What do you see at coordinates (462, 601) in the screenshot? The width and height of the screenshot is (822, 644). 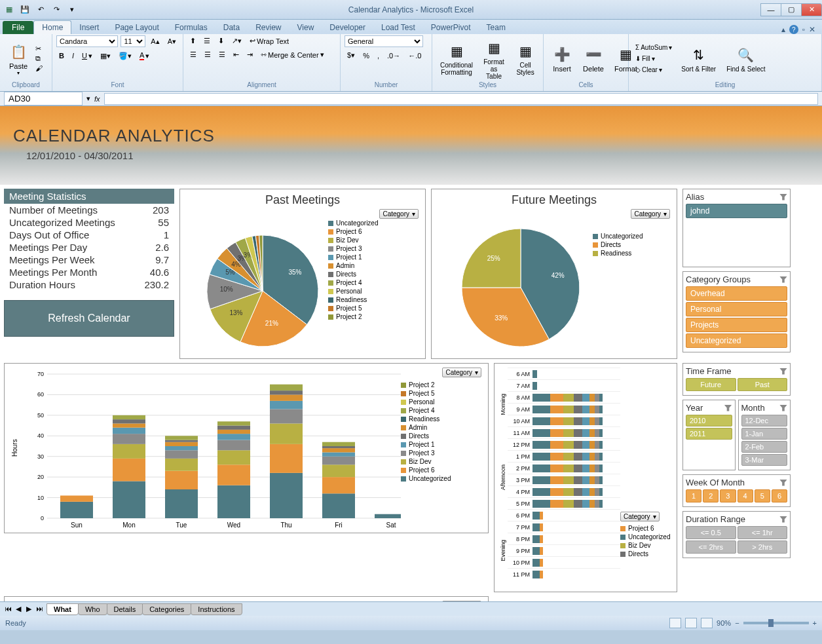 I see `lower-category-dropdown: Category ▾` at bounding box center [462, 601].